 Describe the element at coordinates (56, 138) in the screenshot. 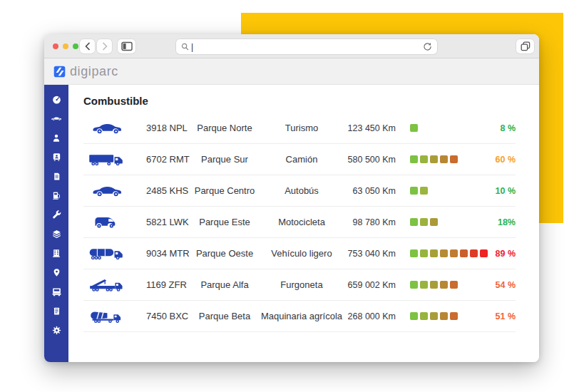

I see `person-icon` at that location.